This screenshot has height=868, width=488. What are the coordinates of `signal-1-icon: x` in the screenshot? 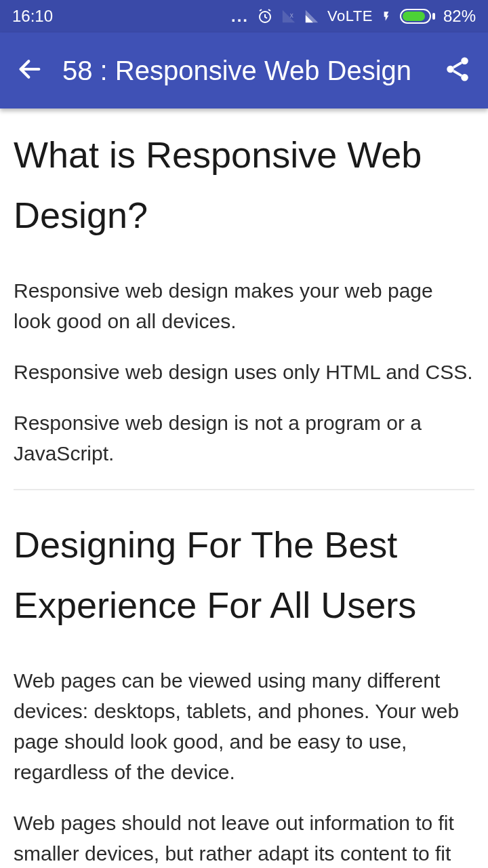 It's located at (289, 16).